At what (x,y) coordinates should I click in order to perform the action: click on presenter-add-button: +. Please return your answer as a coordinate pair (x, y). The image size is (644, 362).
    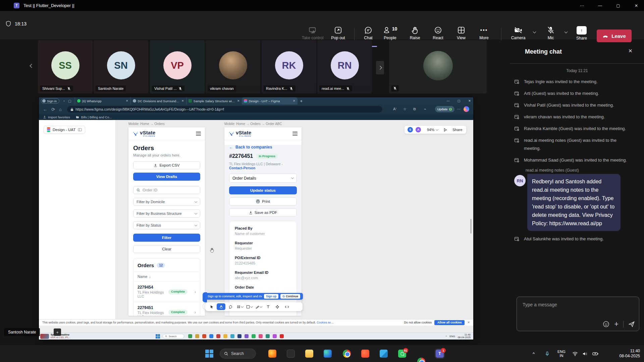
    Looking at the image, I should click on (57, 332).